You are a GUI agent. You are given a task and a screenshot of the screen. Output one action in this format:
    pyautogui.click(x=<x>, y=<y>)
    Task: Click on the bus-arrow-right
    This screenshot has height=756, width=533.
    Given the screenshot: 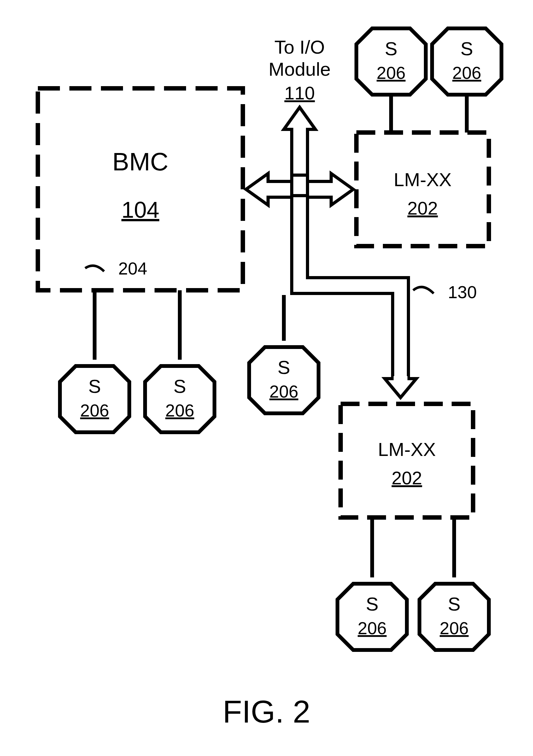 What is the action you would take?
    pyautogui.click(x=331, y=189)
    